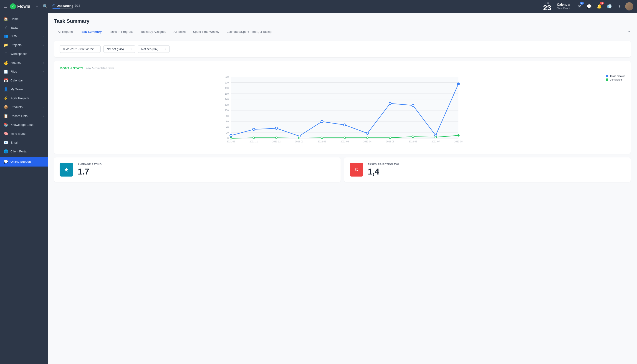 The width and height of the screenshot is (637, 364). I want to click on mindmaps-icon: 🧠, so click(6, 134).